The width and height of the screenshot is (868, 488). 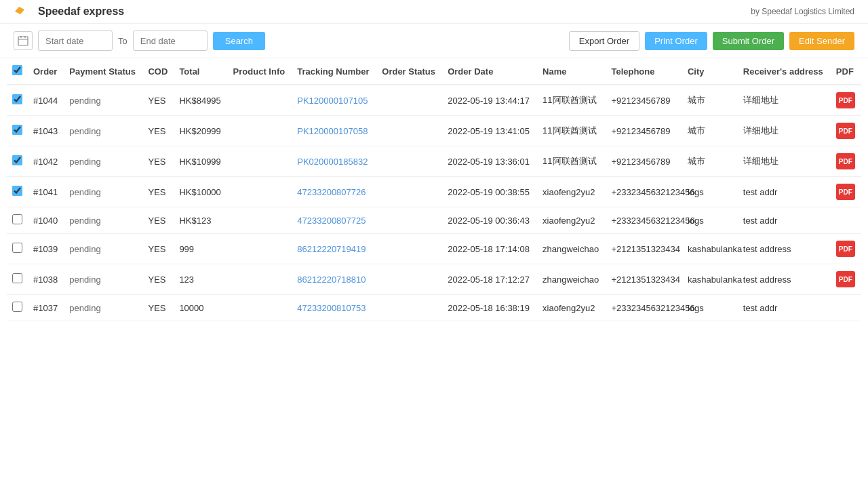 I want to click on cell-order-date: 2022-05-19 00:38:55, so click(x=490, y=192).